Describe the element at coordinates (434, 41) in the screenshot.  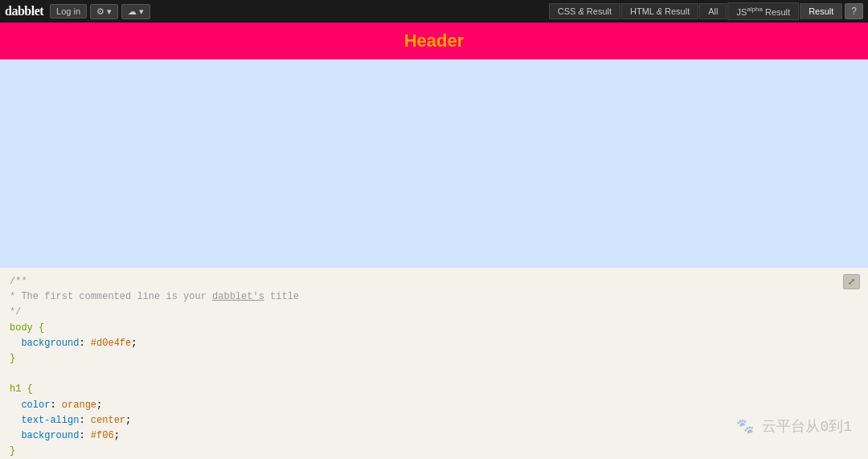
I see `preview-header: Header` at that location.